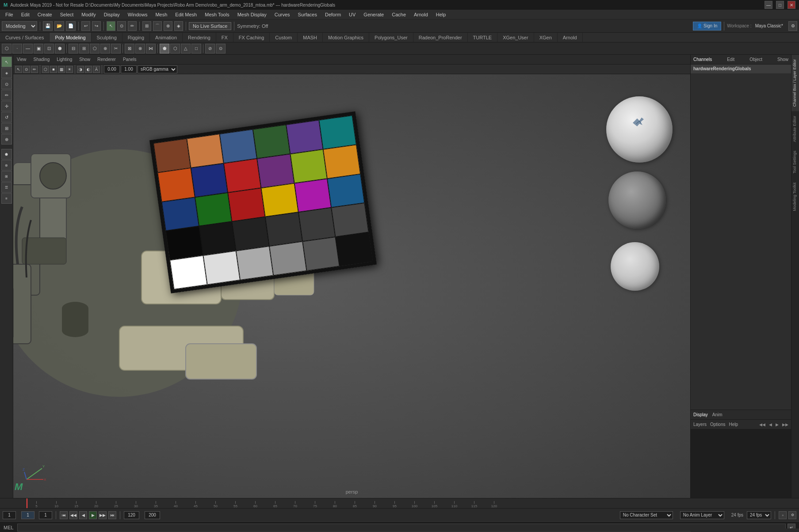 This screenshot has width=799, height=532. Describe the element at coordinates (399, 15) in the screenshot. I see `menu-cache: Cache` at that location.